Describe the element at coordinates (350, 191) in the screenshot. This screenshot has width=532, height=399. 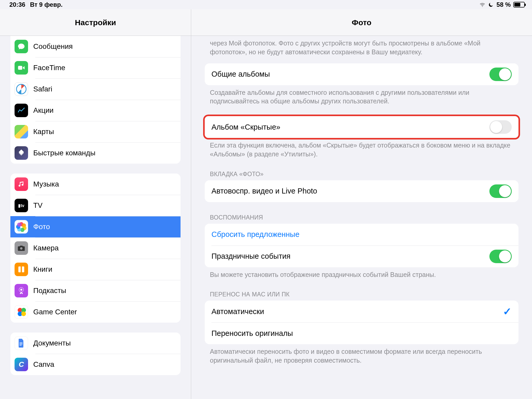
I see `autoplay-label: Автовоспр. видео и Live Photo` at that location.